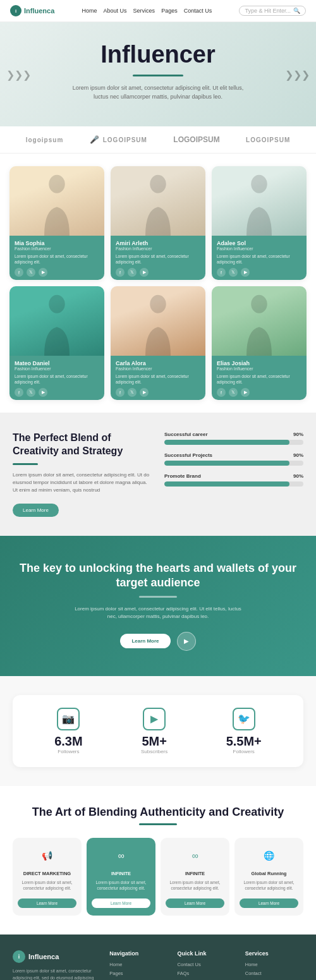 This screenshot has width=316, height=980. I want to click on search-icon: 🔍, so click(297, 11).